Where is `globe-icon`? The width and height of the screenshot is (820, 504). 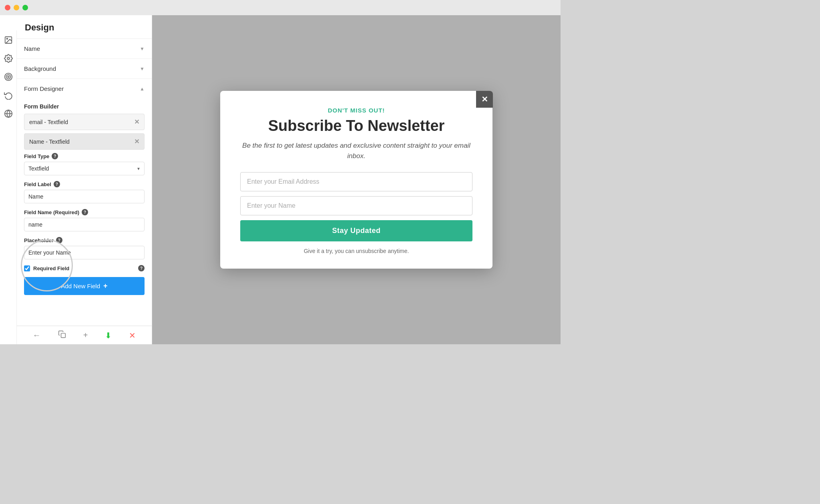
globe-icon is located at coordinates (8, 114).